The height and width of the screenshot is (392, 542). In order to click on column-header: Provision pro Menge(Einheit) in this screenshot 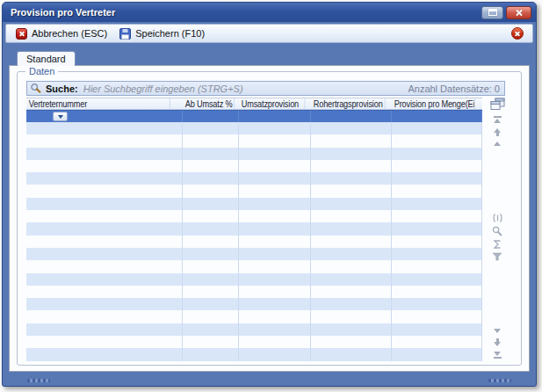, I will do `click(434, 104)`.